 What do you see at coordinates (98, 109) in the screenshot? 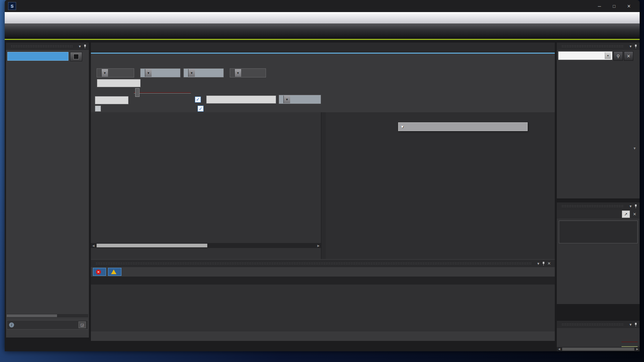
I see `start-on-run-checkbox` at bounding box center [98, 109].